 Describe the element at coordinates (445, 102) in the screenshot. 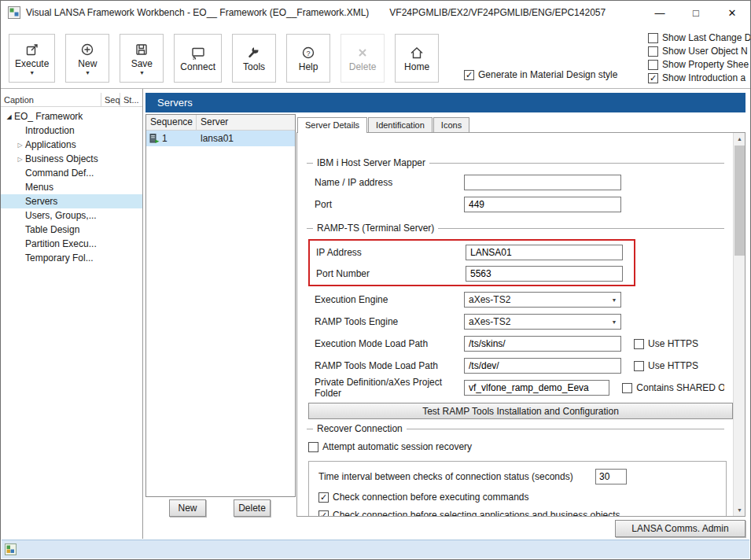

I see `servers-section-header: Servers` at that location.